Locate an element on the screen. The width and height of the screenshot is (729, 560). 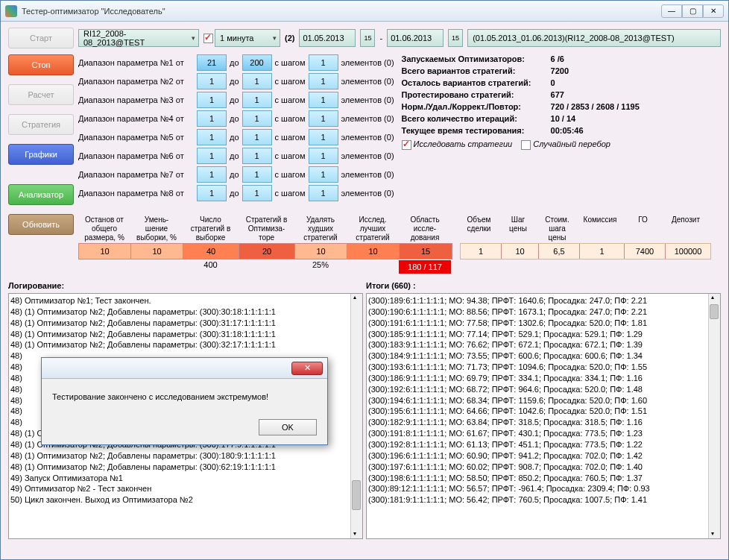
date-from-input: 01.05.2013 is located at coordinates (327, 38).